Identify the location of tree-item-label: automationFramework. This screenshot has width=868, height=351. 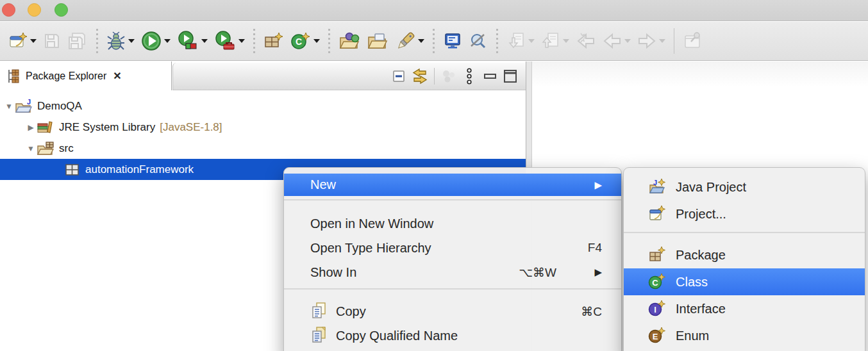
(140, 170).